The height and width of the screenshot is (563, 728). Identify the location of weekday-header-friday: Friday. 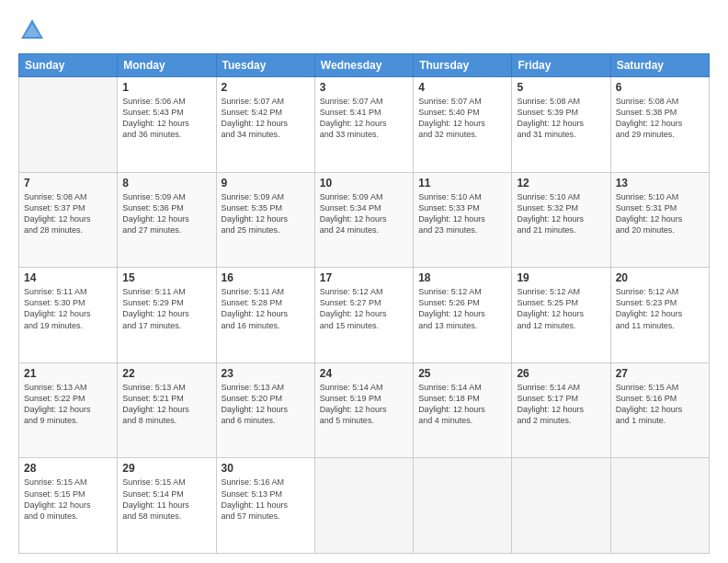
(561, 66).